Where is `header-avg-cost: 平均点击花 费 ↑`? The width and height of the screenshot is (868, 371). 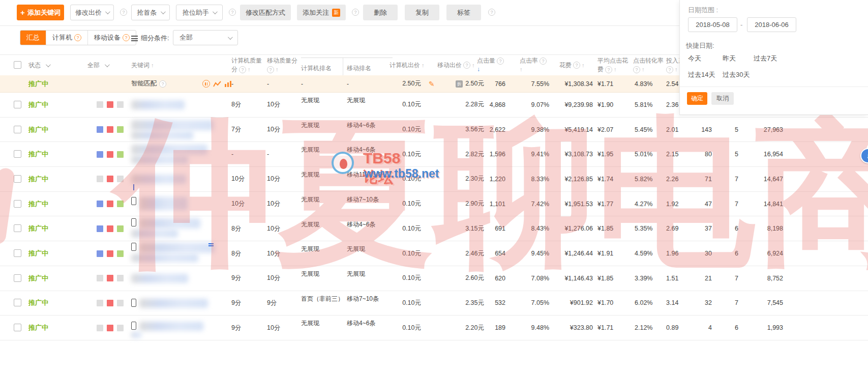
header-avg-cost: 平均点击花 费 ↑ is located at coordinates (613, 65).